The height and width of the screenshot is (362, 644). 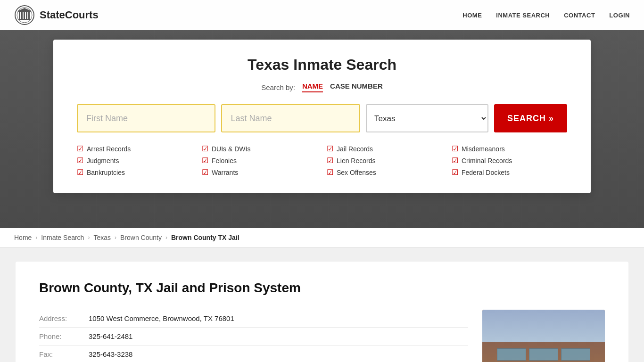 I want to click on breadcrumb-link-home: Home, so click(x=23, y=238).